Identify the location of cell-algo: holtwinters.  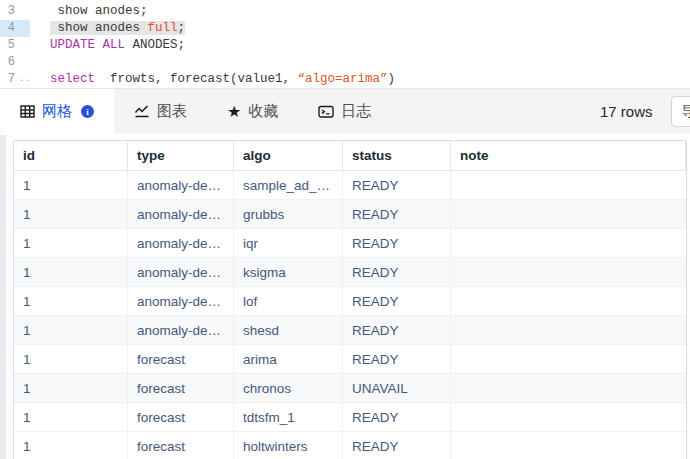
(288, 446).